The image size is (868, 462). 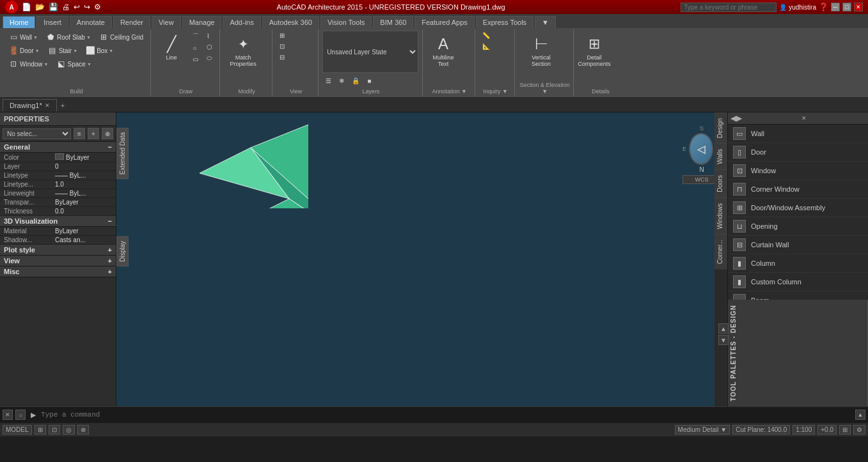 I want to click on box-button: ⬜ Box ▼, so click(x=99, y=50).